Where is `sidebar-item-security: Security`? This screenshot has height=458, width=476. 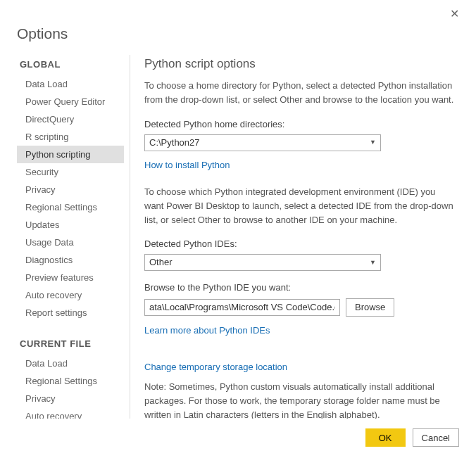 sidebar-item-security: Security is located at coordinates (70, 172).